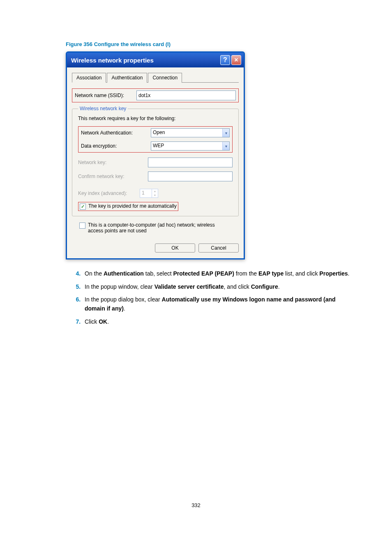 Image resolution: width=392 pixels, height=533 pixels. What do you see at coordinates (231, 60) in the screenshot?
I see `titlebar-buttons: ? ×` at bounding box center [231, 60].